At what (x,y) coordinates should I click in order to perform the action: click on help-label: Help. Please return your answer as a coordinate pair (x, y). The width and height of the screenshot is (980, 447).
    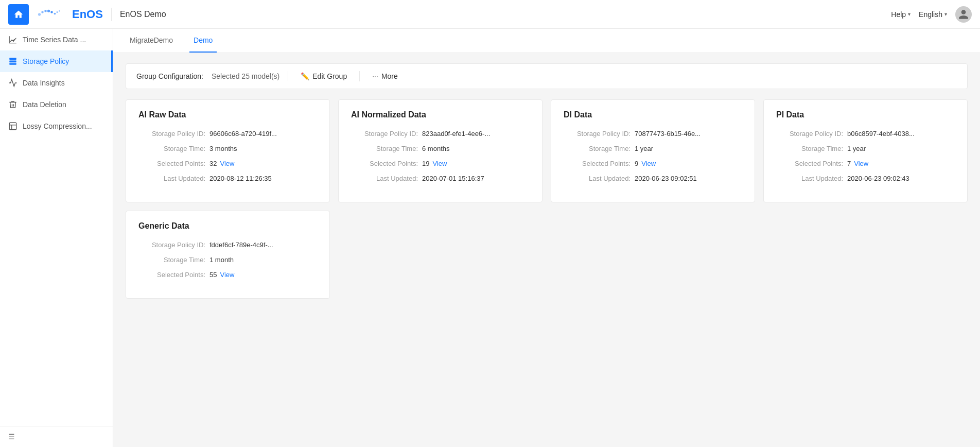
    Looking at the image, I should click on (899, 14).